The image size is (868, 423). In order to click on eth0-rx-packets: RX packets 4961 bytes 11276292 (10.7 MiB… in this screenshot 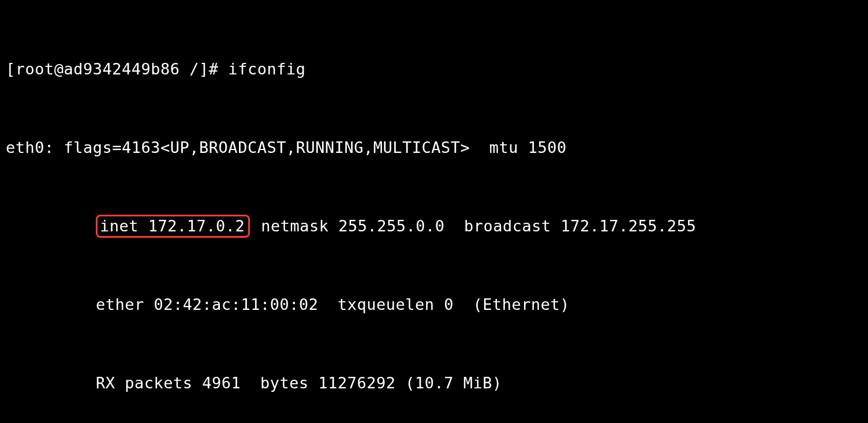, I will do `click(434, 383)`.